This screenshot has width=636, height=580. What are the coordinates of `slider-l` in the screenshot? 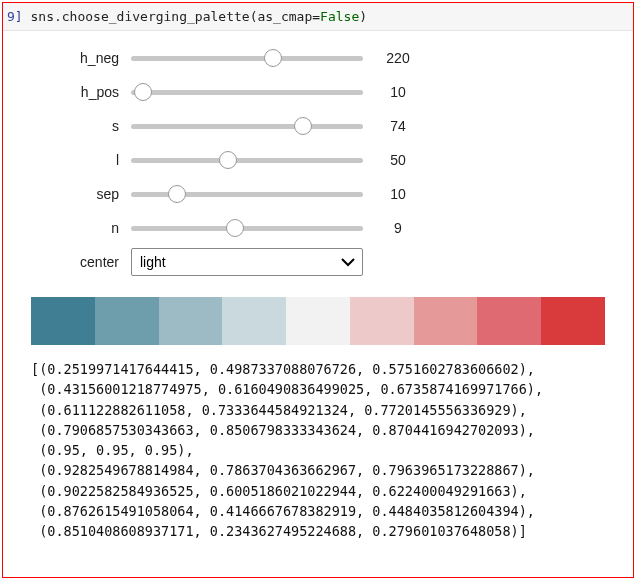 It's located at (247, 160).